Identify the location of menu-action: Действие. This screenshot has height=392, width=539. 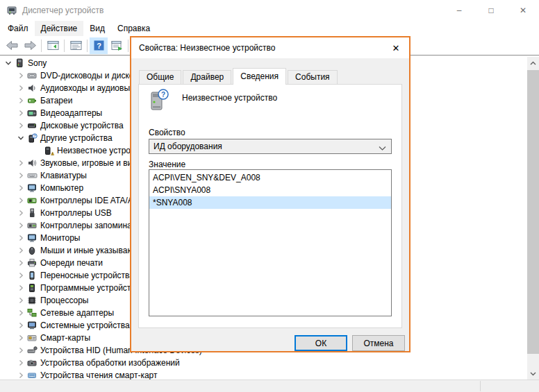
(60, 28).